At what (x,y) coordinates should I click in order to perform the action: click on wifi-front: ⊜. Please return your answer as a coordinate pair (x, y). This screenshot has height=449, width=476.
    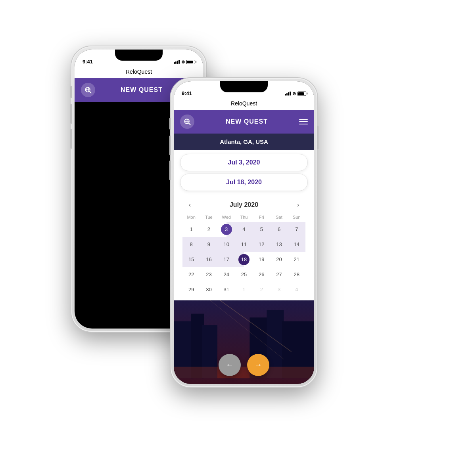
    Looking at the image, I should click on (294, 94).